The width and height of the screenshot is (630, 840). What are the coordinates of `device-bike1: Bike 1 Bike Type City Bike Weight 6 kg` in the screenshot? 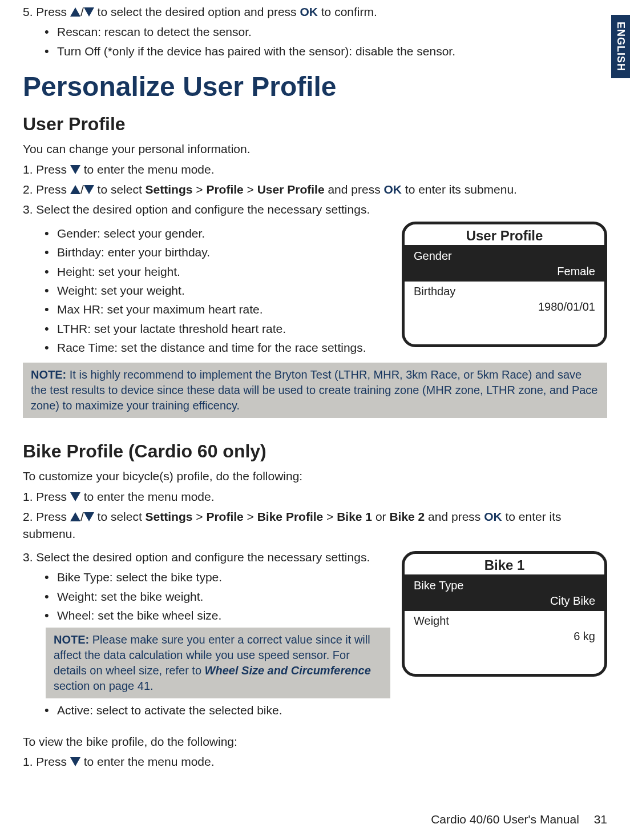 It's located at (504, 614).